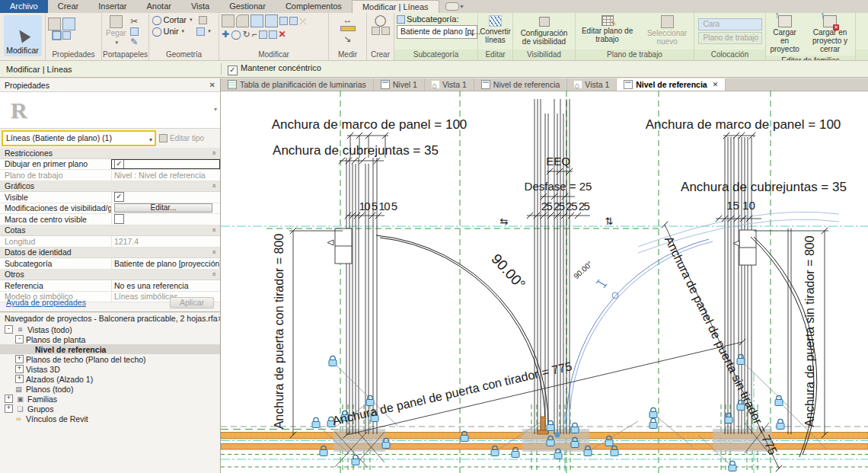 The width and height of the screenshot is (868, 473). Describe the element at coordinates (110, 198) in the screenshot. I see `property-row: Visible` at that location.